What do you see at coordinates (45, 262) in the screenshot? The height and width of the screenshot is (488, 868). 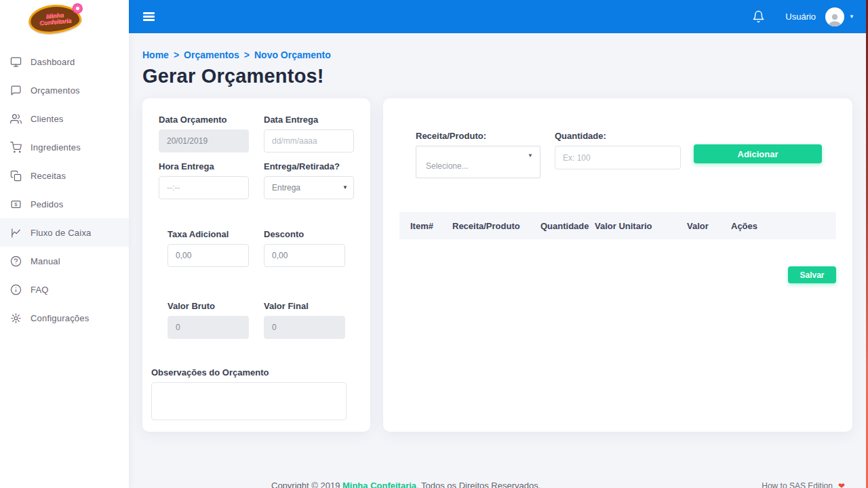 I see `sidebar-item-label: Manual` at bounding box center [45, 262].